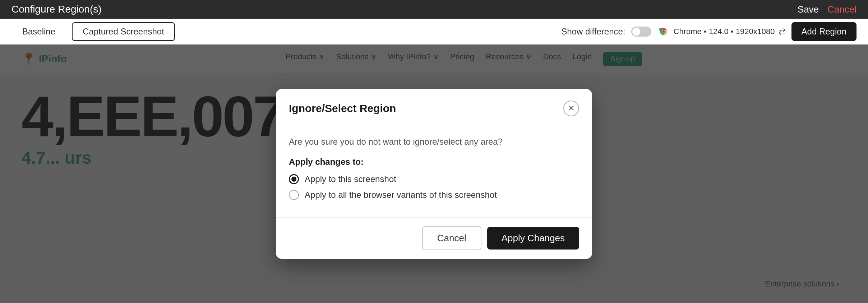 The height and width of the screenshot is (303, 868). Describe the element at coordinates (593, 32) in the screenshot. I see `show-diff-label: Show difference:` at that location.